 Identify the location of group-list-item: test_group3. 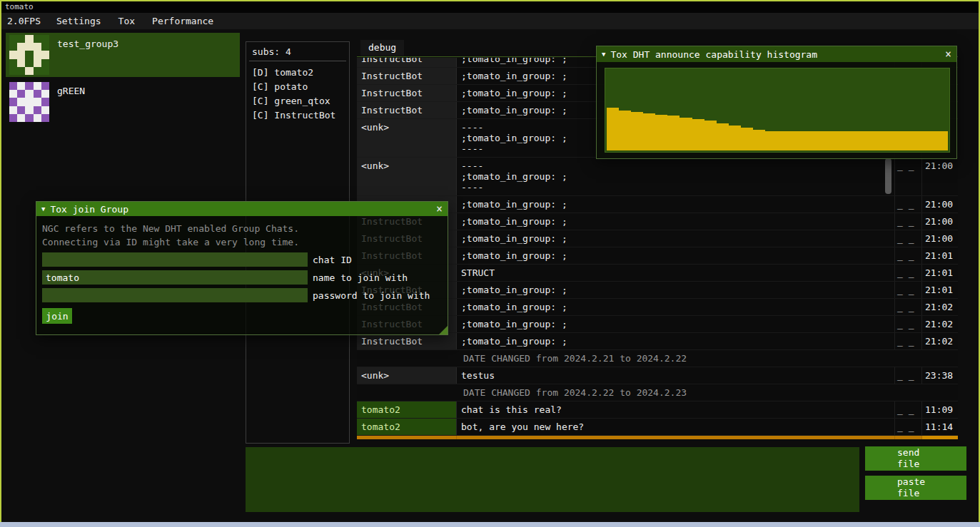
(123, 55).